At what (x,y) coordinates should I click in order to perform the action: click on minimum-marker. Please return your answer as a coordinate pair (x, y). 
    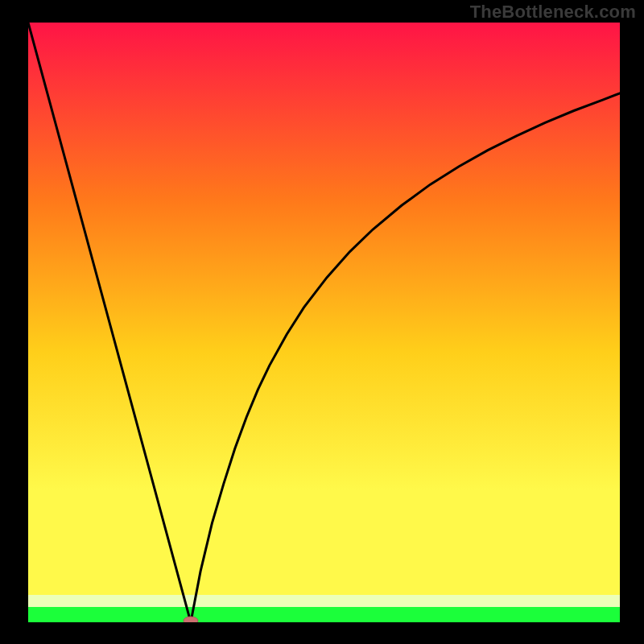
    Looking at the image, I should click on (191, 620).